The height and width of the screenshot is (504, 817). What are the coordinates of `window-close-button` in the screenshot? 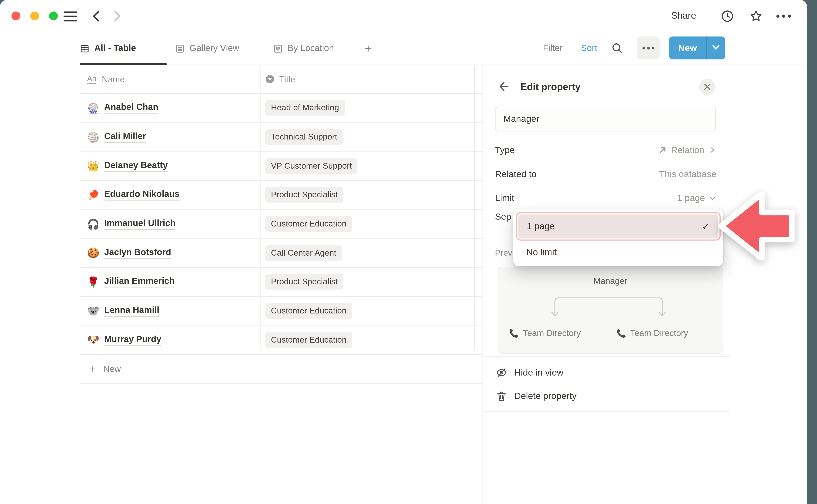 It's located at (16, 16).